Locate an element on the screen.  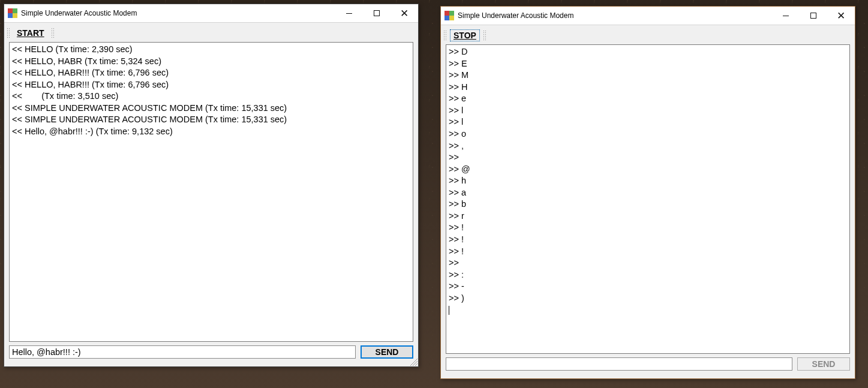
stop-button: STOP is located at coordinates (465, 35).